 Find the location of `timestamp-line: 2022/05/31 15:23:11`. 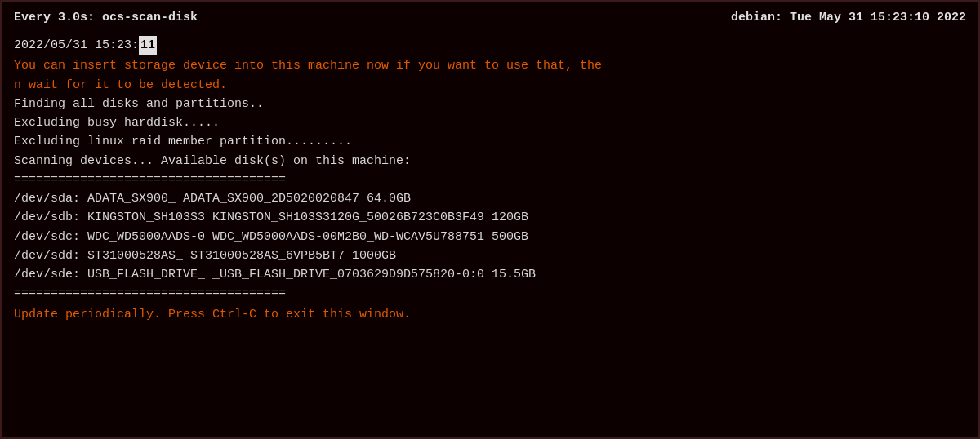

timestamp-line: 2022/05/31 15:23:11 is located at coordinates (490, 46).